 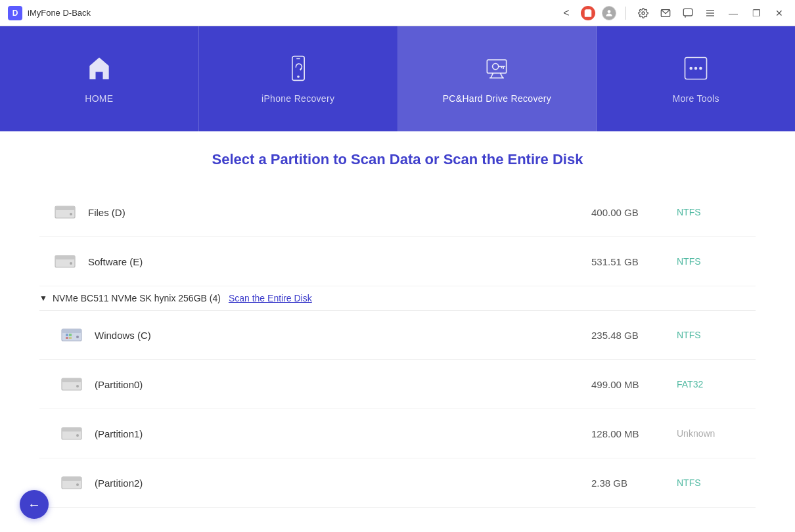 I want to click on nav-iphone-label: iPhone Recovery, so click(x=298, y=99).